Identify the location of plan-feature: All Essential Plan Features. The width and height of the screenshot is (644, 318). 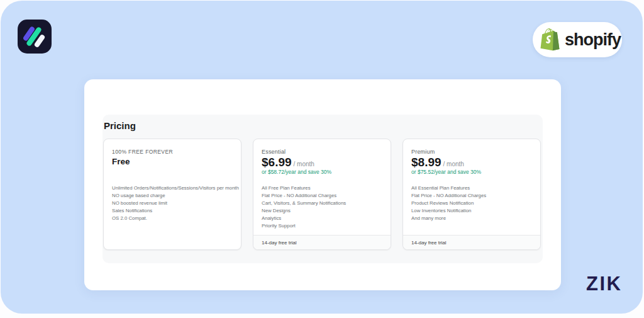
(474, 188).